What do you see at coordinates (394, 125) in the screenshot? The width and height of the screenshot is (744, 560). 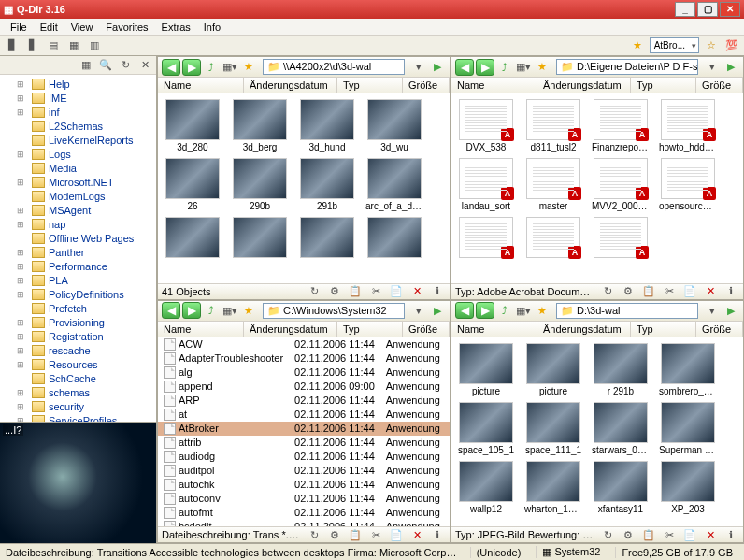 I see `thumb-item: 3d_wu` at bounding box center [394, 125].